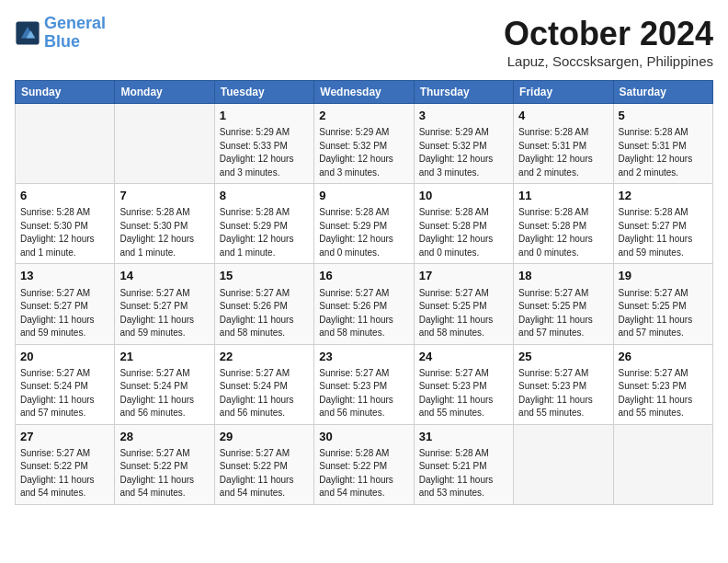 The image size is (728, 563). I want to click on calendar-cell: 9Sunrise: 5:28 AM Sunset: 5:29 PM Daylig…, so click(364, 224).